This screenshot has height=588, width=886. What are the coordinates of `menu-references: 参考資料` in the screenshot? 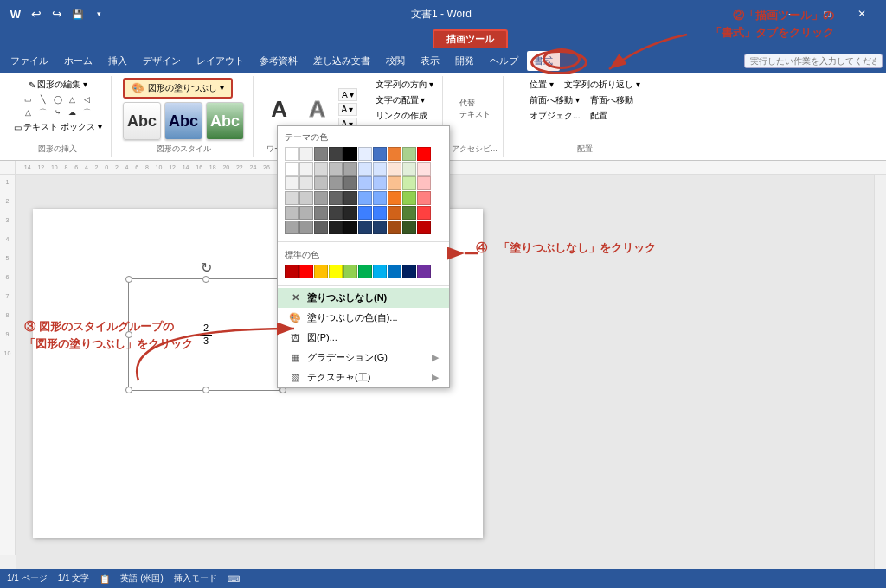 It's located at (279, 61).